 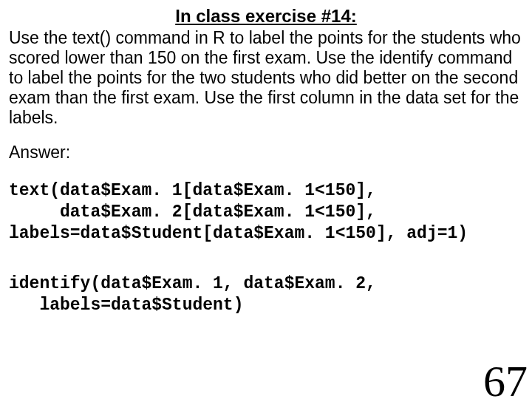 I want to click on answer-label: Answer:, so click(x=266, y=152).